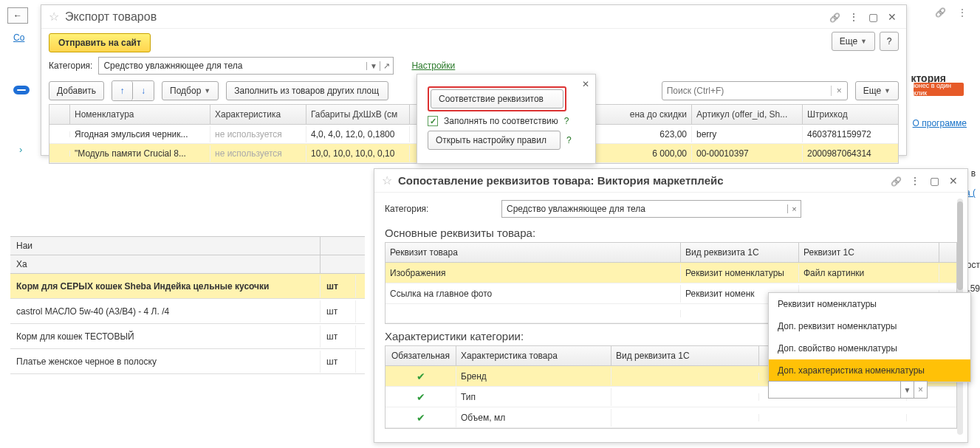 Image resolution: width=980 pixels, height=448 pixels. Describe the element at coordinates (440, 209) in the screenshot. I see `category-label: Категория:` at that location.